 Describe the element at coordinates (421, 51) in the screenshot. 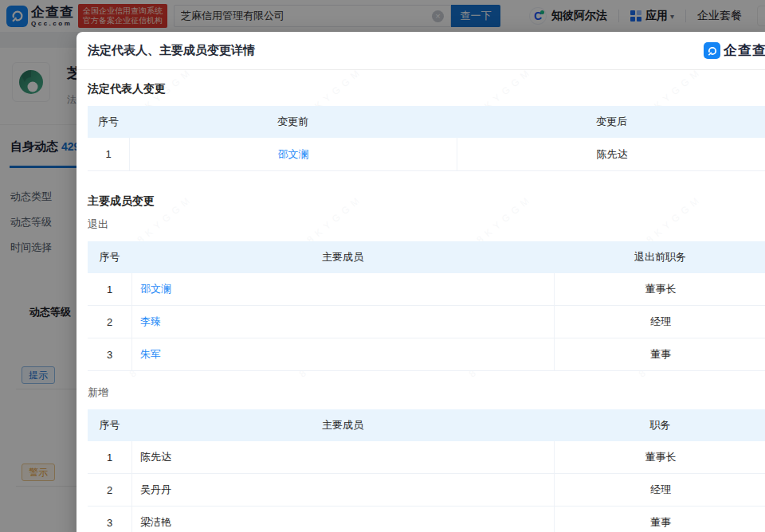

I see `modal-header: 法定代表人、主要成员变更详情 企查查` at that location.